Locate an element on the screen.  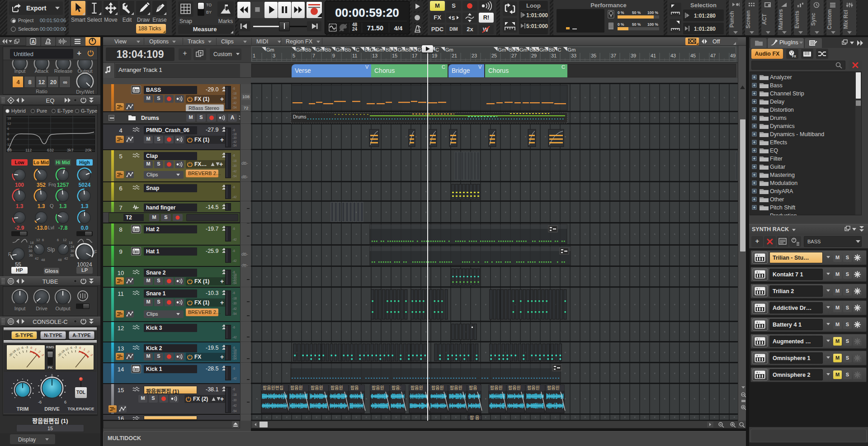
svg-text: S is located at coordinates (453, 18).